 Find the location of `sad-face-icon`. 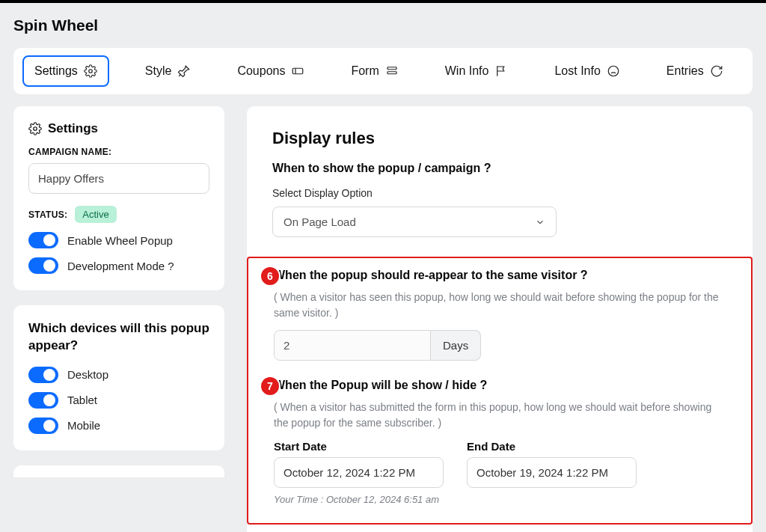

sad-face-icon is located at coordinates (613, 71).